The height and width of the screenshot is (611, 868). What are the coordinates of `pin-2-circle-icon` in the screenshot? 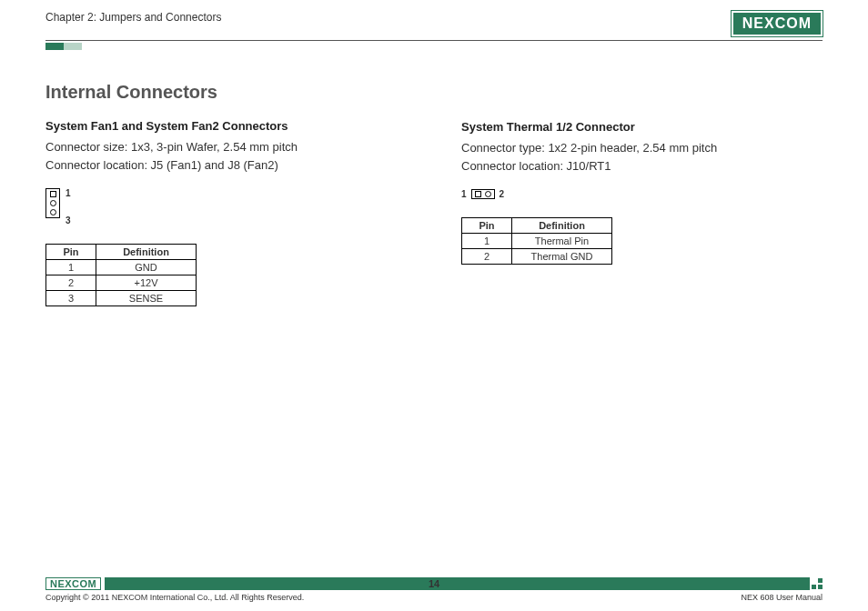 It's located at (53, 204).